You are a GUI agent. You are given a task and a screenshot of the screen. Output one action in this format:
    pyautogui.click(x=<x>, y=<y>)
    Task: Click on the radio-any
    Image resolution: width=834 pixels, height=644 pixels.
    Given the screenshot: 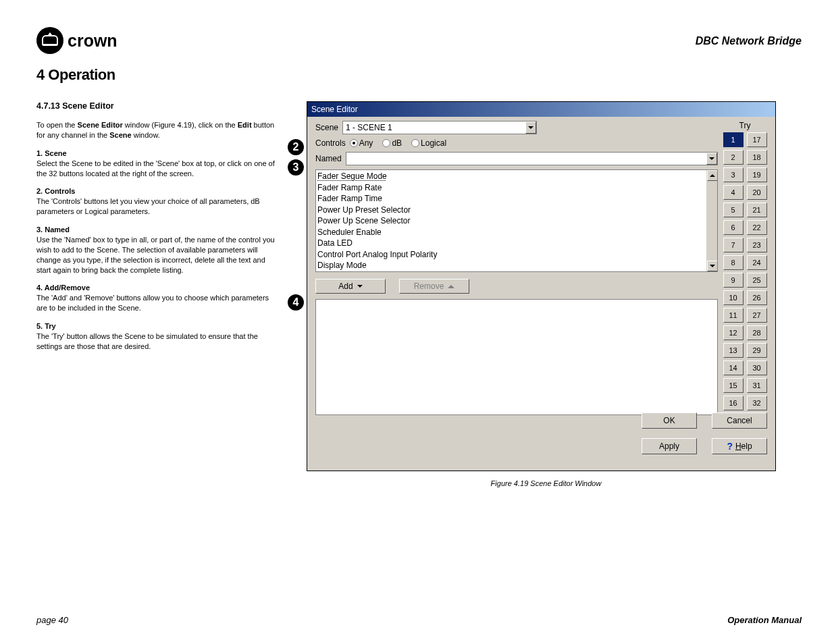 What is the action you would take?
    pyautogui.click(x=354, y=143)
    